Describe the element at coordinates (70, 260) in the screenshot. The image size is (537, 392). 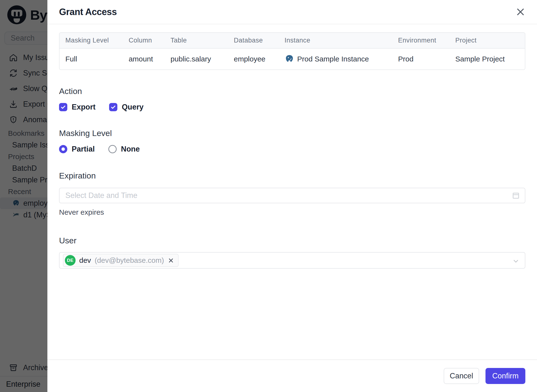
I see `avatar: DE` at that location.